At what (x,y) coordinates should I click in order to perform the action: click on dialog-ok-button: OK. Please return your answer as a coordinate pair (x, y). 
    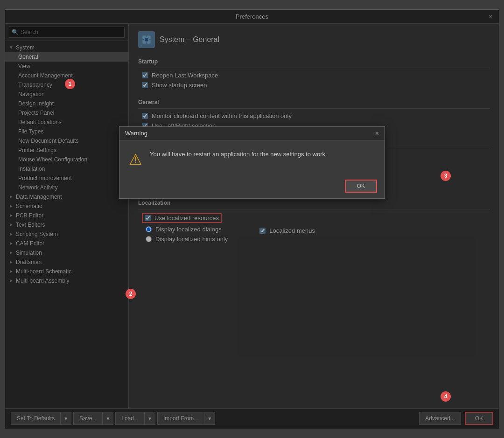
    Looking at the image, I should click on (361, 186).